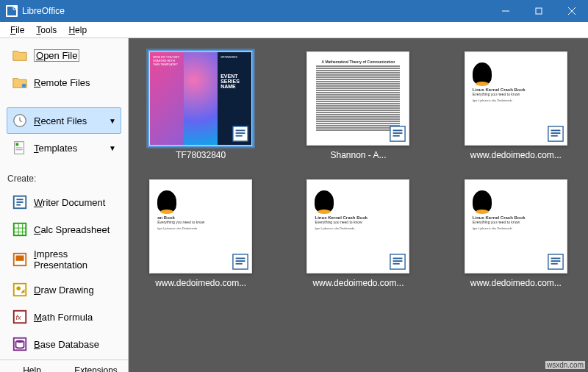  I want to click on base-icon, so click(20, 344).